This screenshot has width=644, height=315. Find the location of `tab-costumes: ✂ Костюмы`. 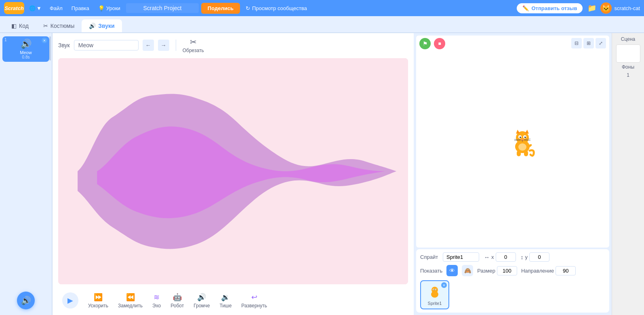

tab-costumes: ✂ Костюмы is located at coordinates (59, 26).